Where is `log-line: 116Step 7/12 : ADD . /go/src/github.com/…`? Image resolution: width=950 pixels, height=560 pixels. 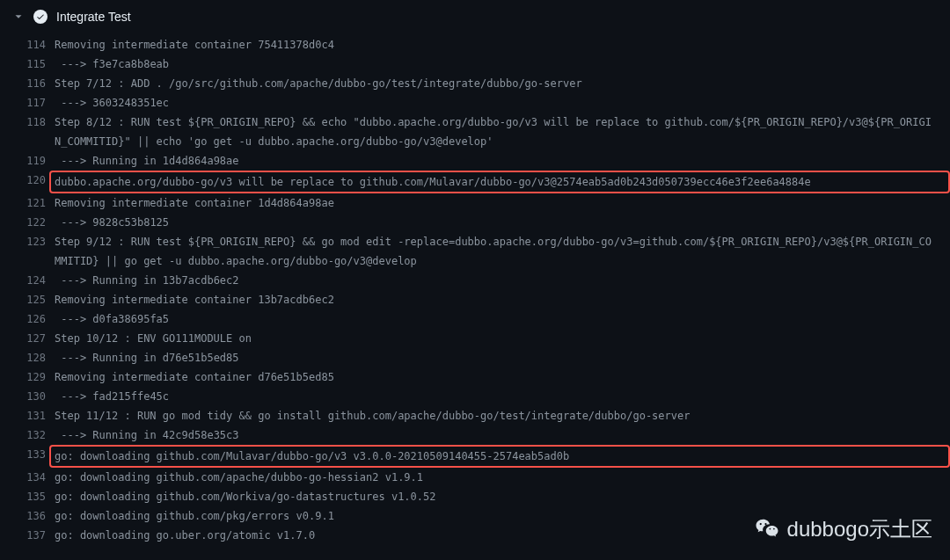
log-line: 116Step 7/12 : ADD . /go/src/github.com/… is located at coordinates (487, 84).